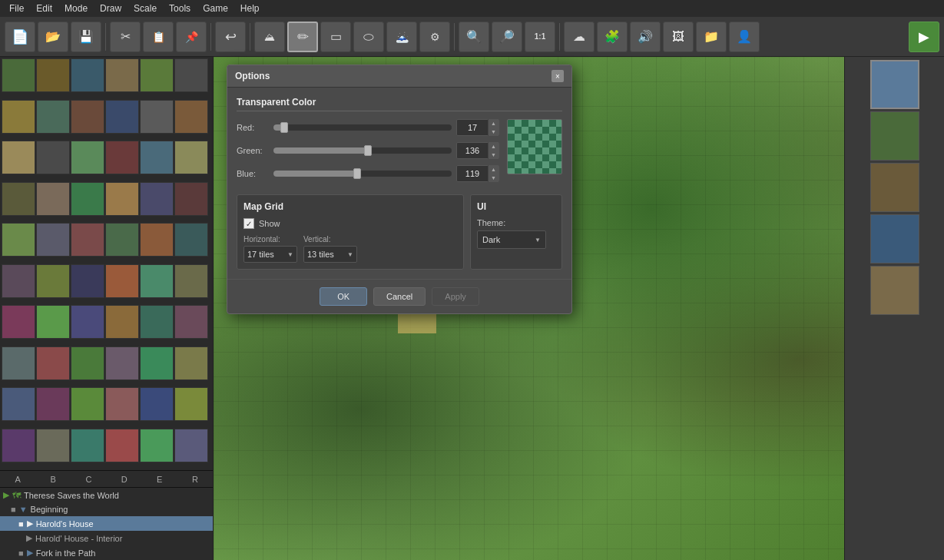  What do you see at coordinates (106, 524) in the screenshot?
I see `tree-item-harolds-house: ■ ▶ Harold's House` at bounding box center [106, 524].